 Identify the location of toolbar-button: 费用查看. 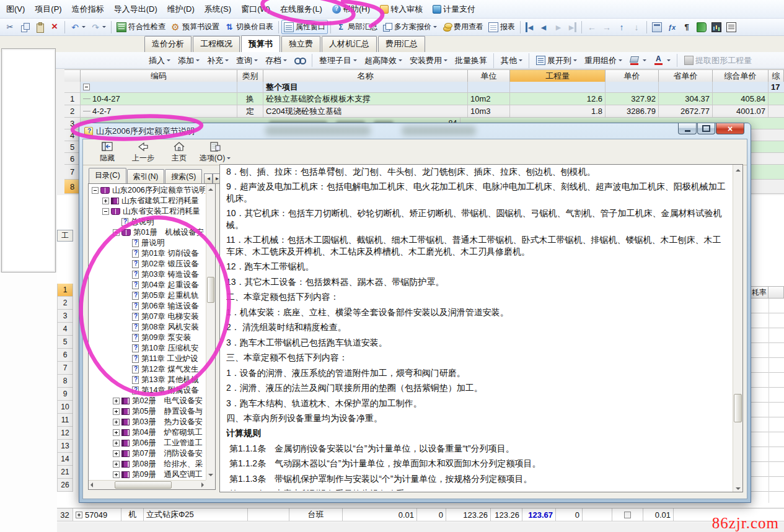
(462, 27).